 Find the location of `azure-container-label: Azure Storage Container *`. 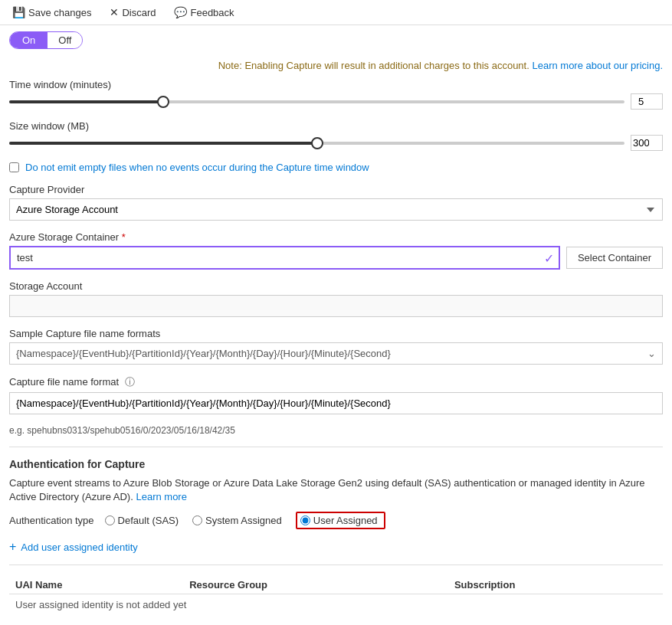

azure-container-label: Azure Storage Container * is located at coordinates (336, 237).